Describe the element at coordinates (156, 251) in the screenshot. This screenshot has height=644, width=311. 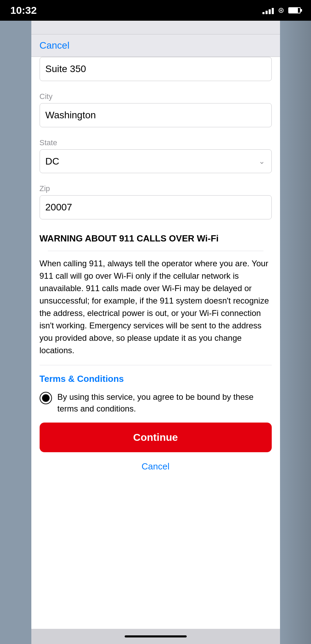
I see `divider-top` at that location.